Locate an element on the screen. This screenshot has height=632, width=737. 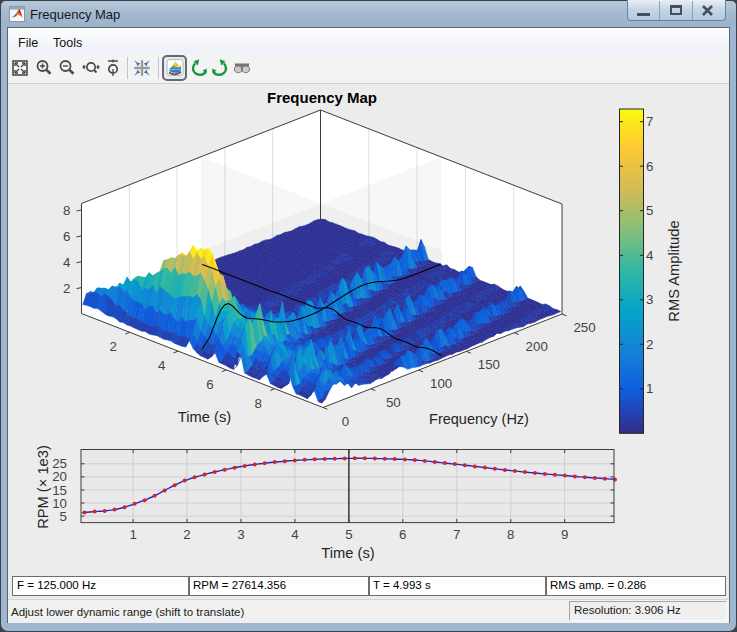
svg-text: Frequency Map is located at coordinates (322, 98).